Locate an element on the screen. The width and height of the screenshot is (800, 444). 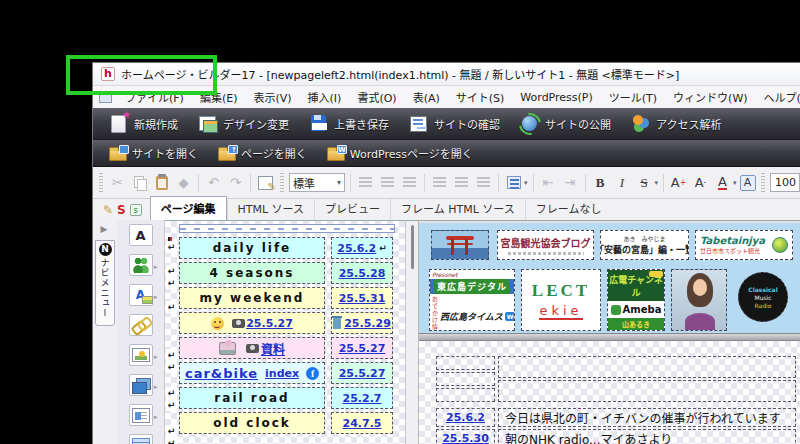
table-tool-button is located at coordinates (141, 439).